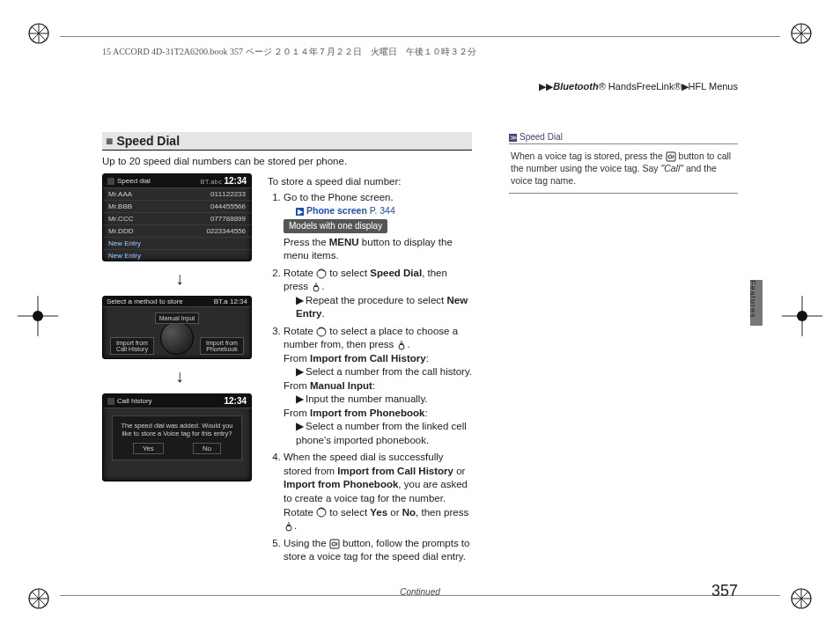 The width and height of the screenshot is (840, 632). Describe the element at coordinates (753, 299) in the screenshot. I see `edge-tab-label: Features` at that location.